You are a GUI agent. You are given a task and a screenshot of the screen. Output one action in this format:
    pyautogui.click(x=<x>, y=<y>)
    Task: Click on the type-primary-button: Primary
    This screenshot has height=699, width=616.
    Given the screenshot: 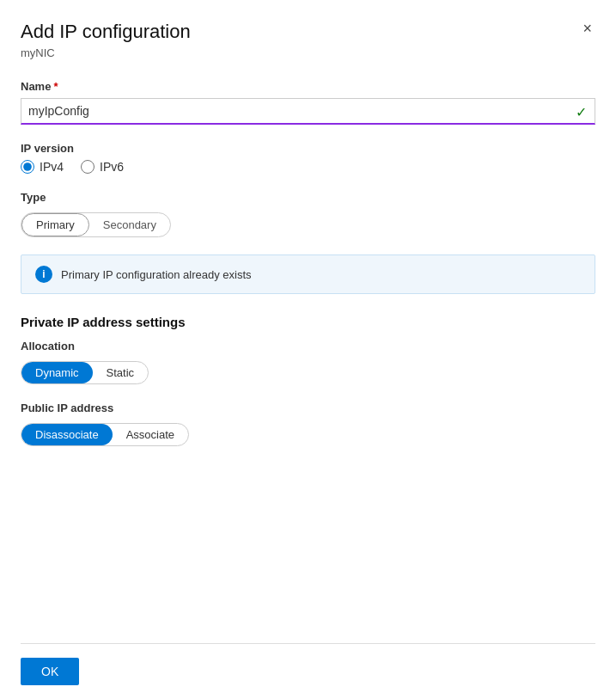 What is the action you would take?
    pyautogui.click(x=55, y=225)
    